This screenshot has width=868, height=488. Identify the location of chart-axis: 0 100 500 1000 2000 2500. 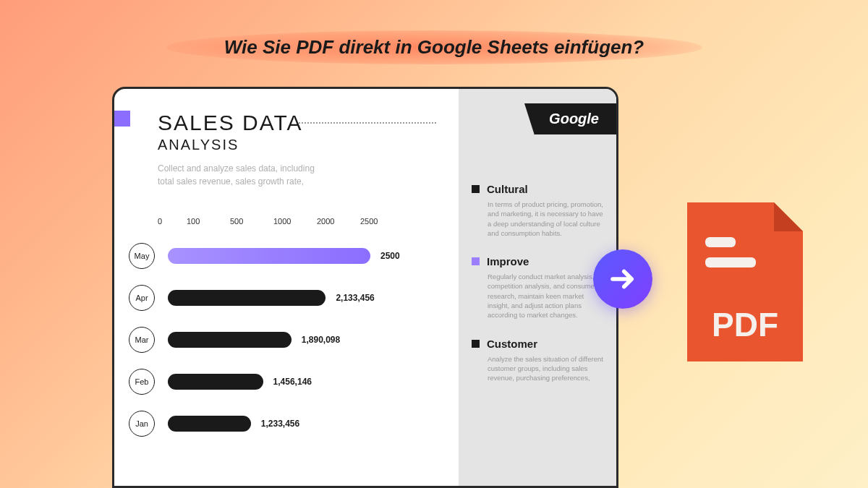
(301, 221).